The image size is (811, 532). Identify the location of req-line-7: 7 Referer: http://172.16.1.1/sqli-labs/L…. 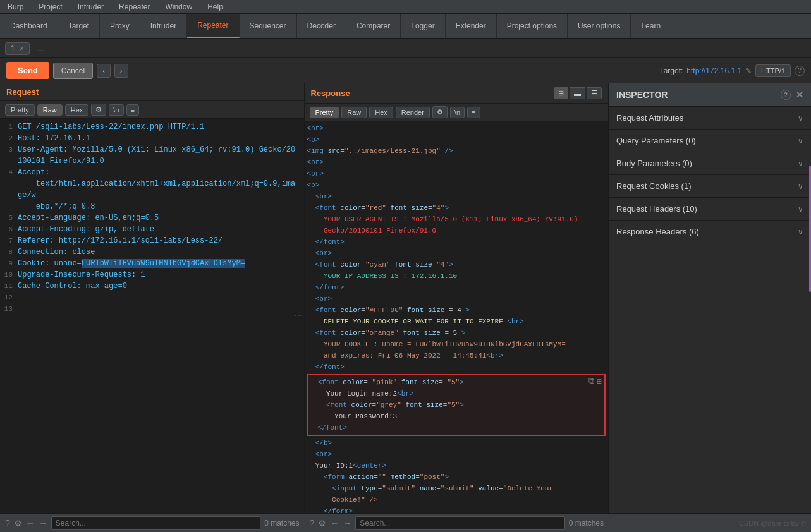
(152, 241).